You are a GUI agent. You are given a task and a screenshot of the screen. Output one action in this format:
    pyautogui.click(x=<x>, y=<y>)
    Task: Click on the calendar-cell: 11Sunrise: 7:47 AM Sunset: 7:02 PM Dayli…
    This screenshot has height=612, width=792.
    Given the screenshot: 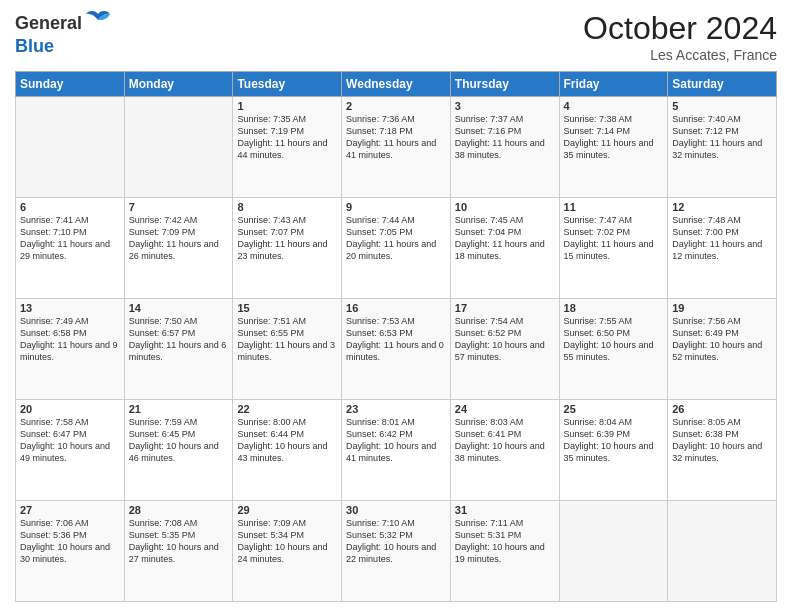 What is the action you would take?
    pyautogui.click(x=614, y=248)
    